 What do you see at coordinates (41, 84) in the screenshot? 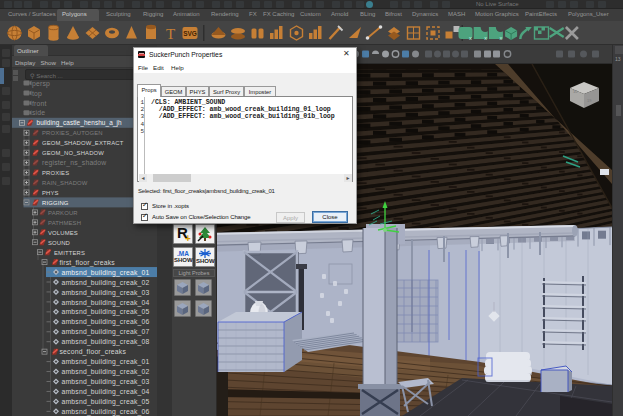
I see `svg-text: persp` at bounding box center [41, 84].